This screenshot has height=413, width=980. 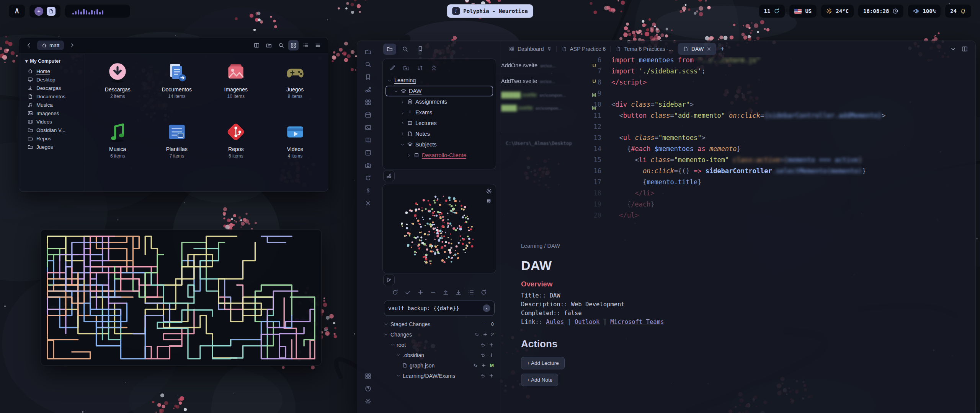 I want to click on git-row-changes: Changes2, so click(x=439, y=334).